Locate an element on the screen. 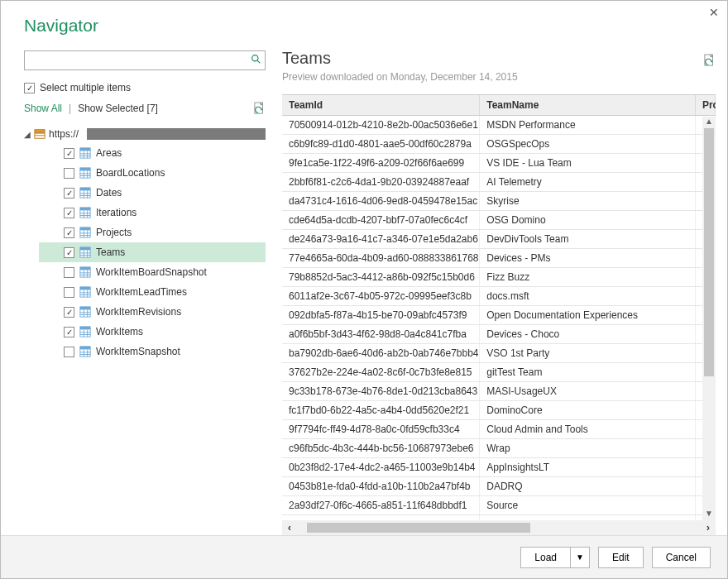 Image resolution: width=728 pixels, height=579 pixels. table-row: 9f7794fc-ff49-4d78-8a0c-0fd59cfb33c4Clou… is located at coordinates (499, 430).